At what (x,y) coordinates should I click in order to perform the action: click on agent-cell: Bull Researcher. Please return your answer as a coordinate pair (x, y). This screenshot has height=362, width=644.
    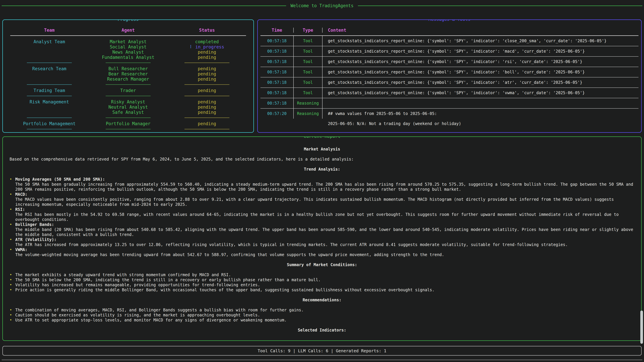
    Looking at the image, I should click on (128, 69).